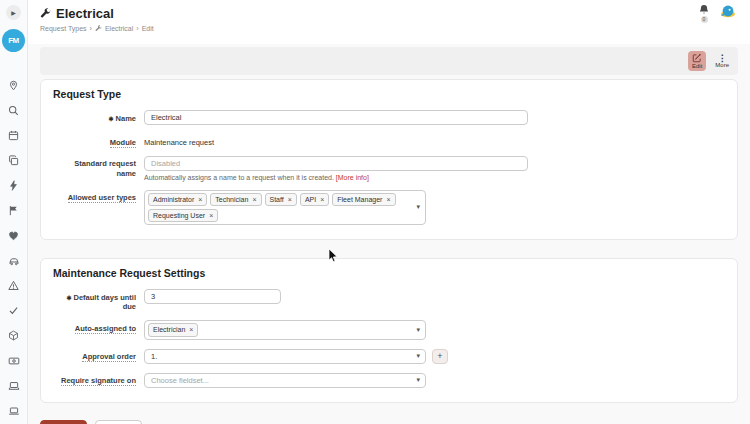  Describe the element at coordinates (728, 12) in the screenshot. I see `user-avatar` at that location.